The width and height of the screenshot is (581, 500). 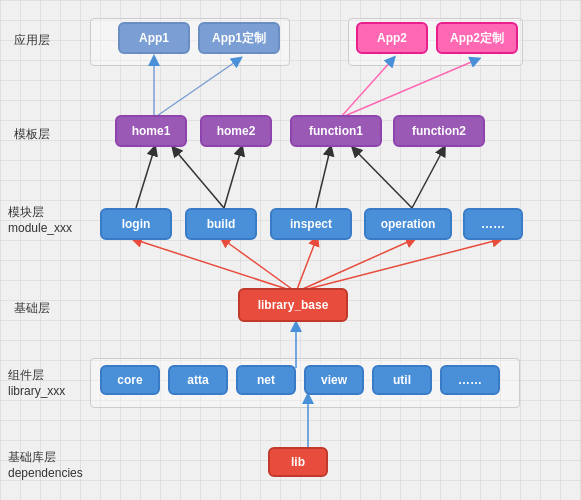 I want to click on node-function1: function1, so click(x=336, y=131).